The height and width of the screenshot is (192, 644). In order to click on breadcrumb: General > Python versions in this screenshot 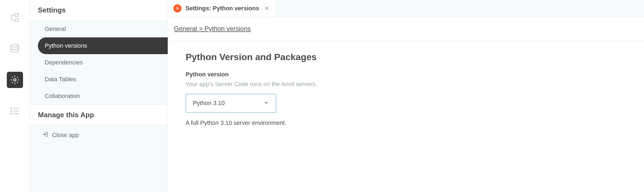, I will do `click(212, 29)`.